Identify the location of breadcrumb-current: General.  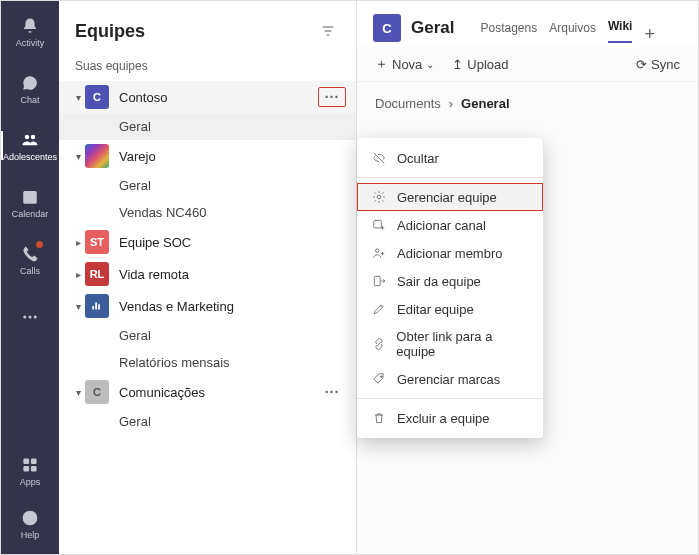
(485, 104).